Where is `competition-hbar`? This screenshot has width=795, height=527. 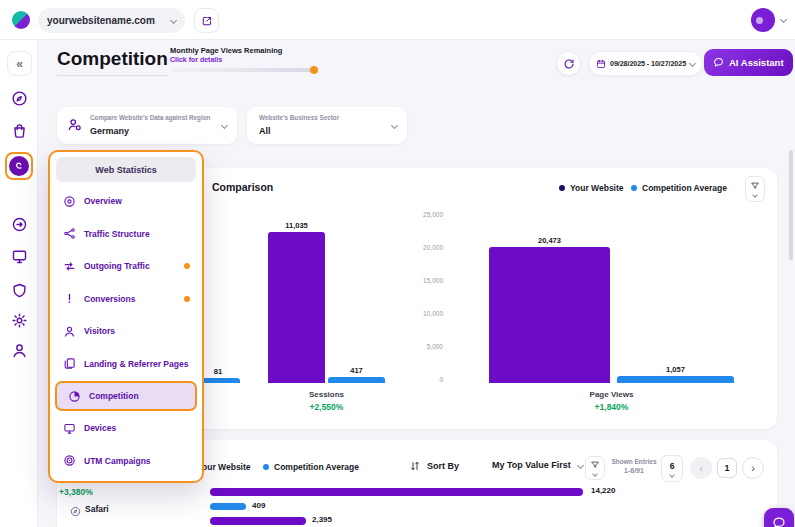 competition-hbar is located at coordinates (228, 506).